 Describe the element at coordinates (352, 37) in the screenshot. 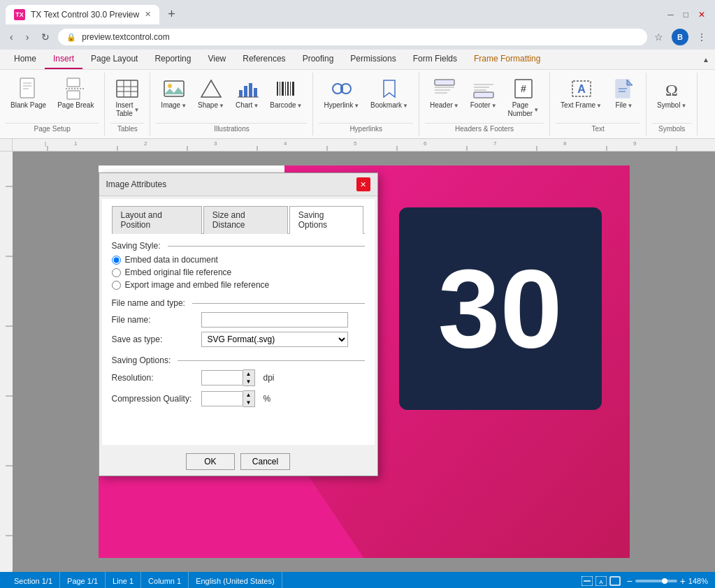

I see `address-bar: 🔒 preview.textcontrol.com` at that location.